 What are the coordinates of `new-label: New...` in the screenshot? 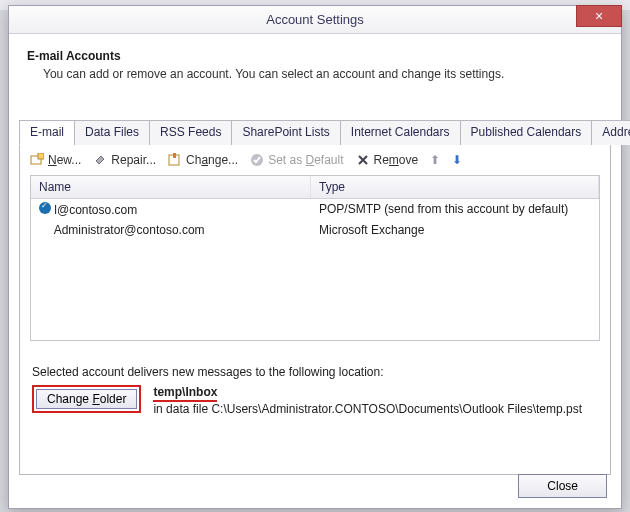 It's located at (64, 160).